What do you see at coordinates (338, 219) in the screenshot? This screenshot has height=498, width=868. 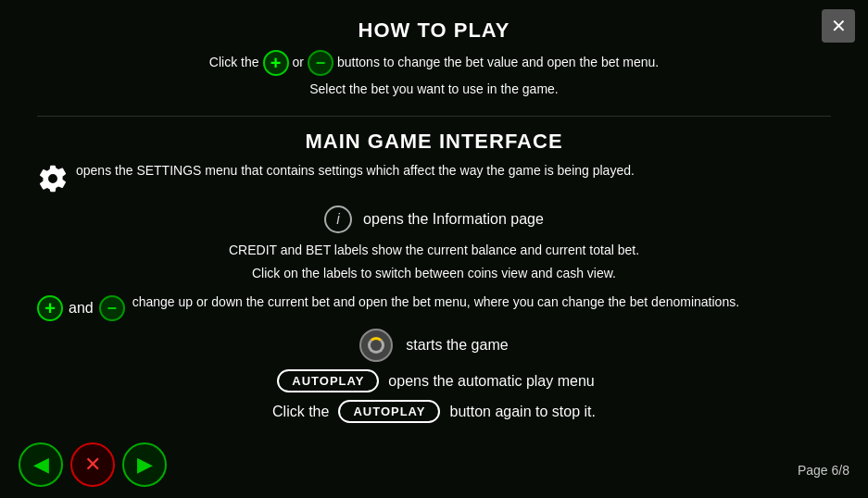 I see `info-icon: i` at bounding box center [338, 219].